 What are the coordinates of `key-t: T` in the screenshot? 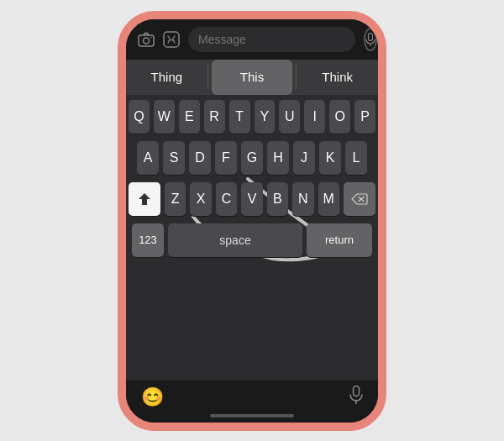 It's located at (240, 117).